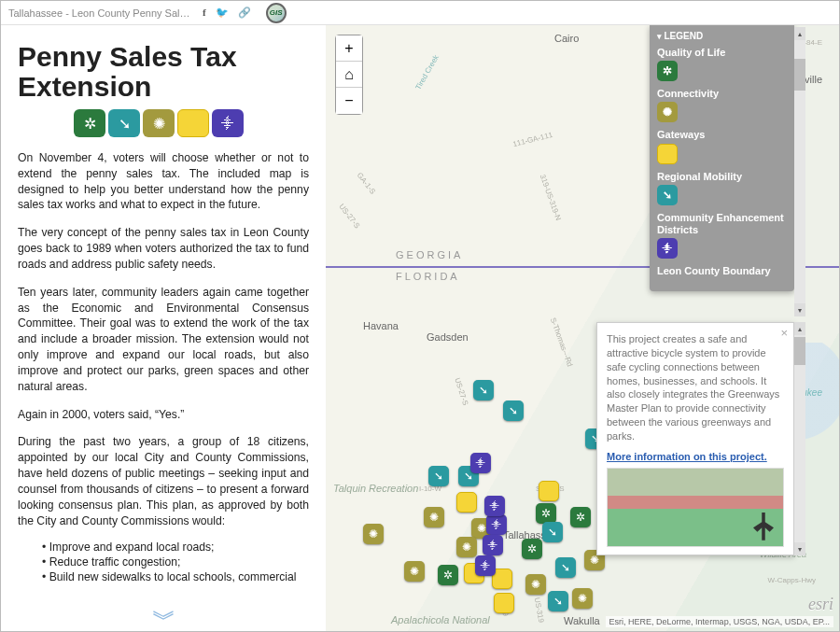  Describe the element at coordinates (420, 13) in the screenshot. I see `app-header: Tallahassee - Leon County Penny Sales...…` at that location.